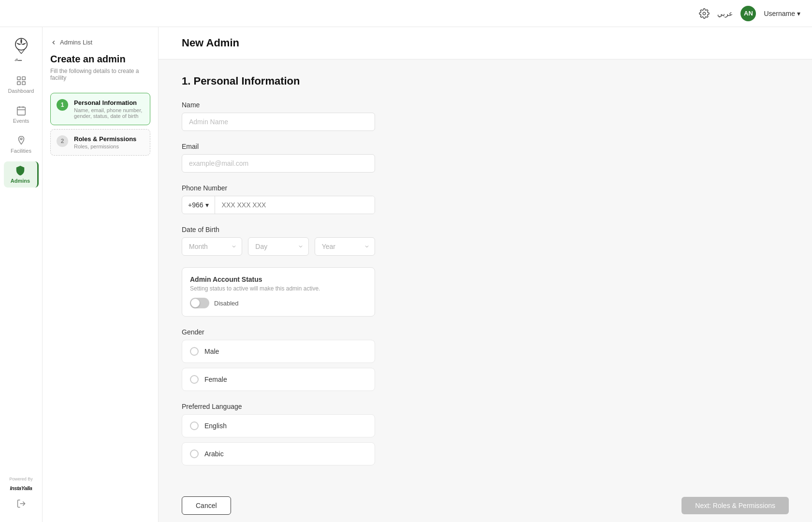 The image size is (812, 522). I want to click on language-english-option: English, so click(278, 426).